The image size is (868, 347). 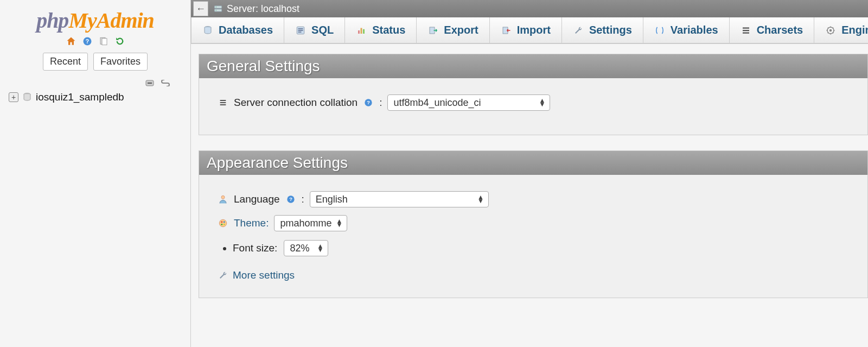 I want to click on language-value: English, so click(x=332, y=200).